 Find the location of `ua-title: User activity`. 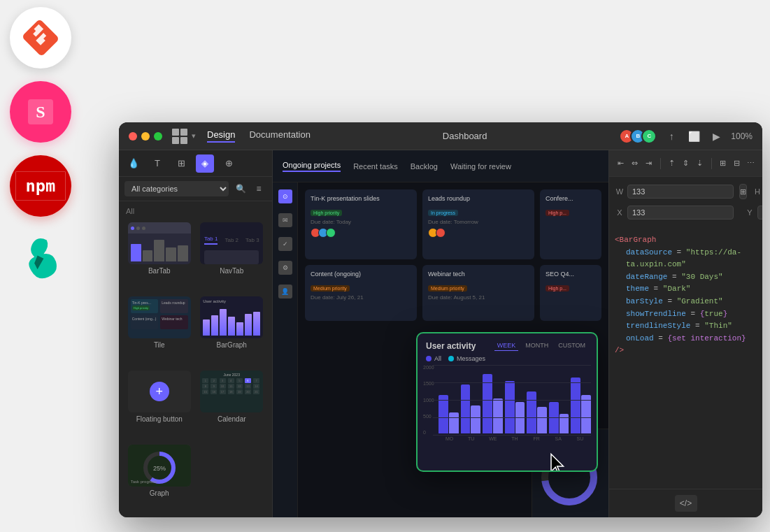

ua-title: User activity is located at coordinates (457, 346).